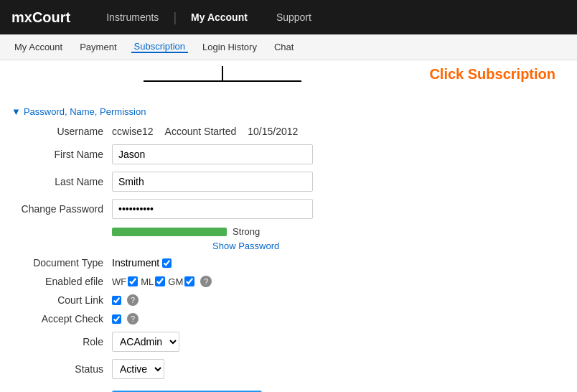 The width and height of the screenshot is (577, 392). Describe the element at coordinates (288, 281) in the screenshot. I see `enabled-efile-row: Enabled efile WF ML GM ?` at that location.